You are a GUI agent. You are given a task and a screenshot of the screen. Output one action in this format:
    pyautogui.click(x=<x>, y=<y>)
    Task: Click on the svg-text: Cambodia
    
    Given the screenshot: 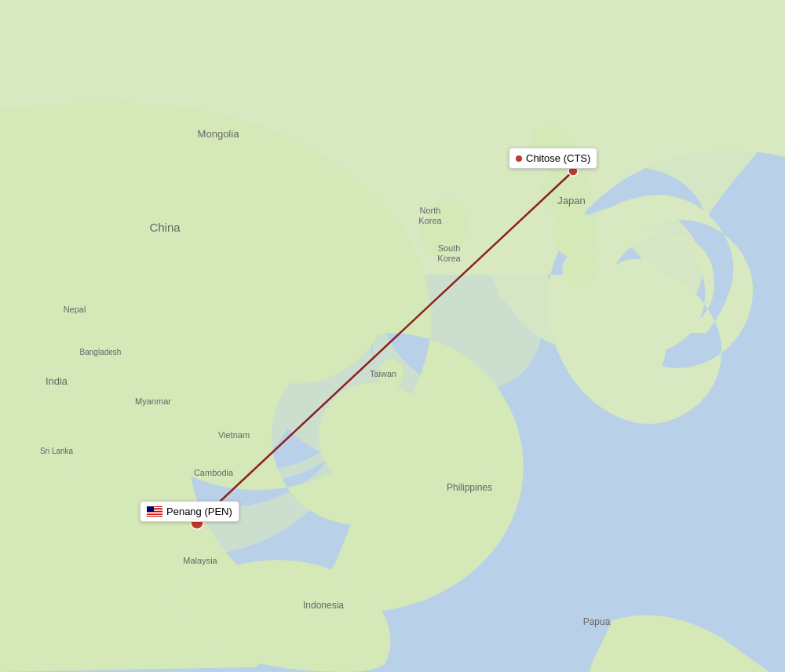 What is the action you would take?
    pyautogui.click(x=214, y=473)
    